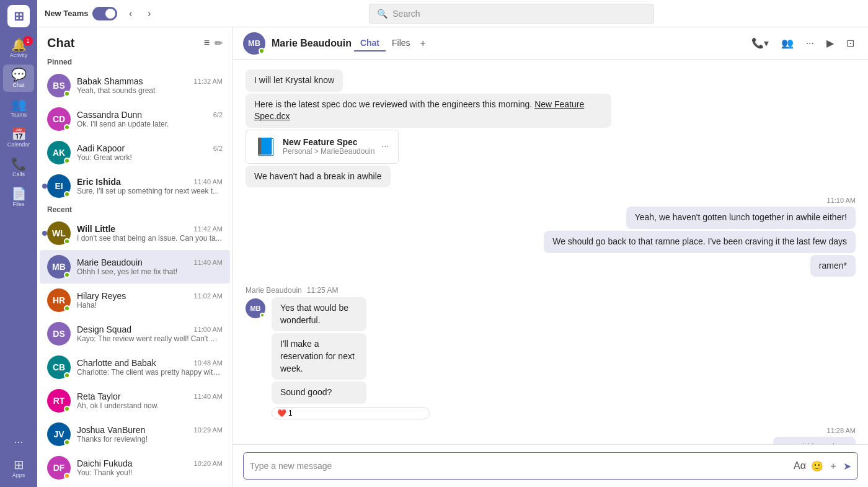  What do you see at coordinates (135, 267) in the screenshot?
I see `chat-item-marie: MB Marie Beaudouin 11:40 AM Ohhh I see, …` at bounding box center [135, 267].